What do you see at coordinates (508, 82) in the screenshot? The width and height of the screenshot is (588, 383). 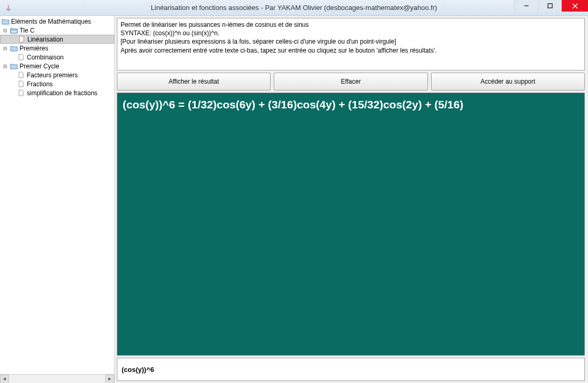 I see `support-button: Accéder au support` at bounding box center [508, 82].